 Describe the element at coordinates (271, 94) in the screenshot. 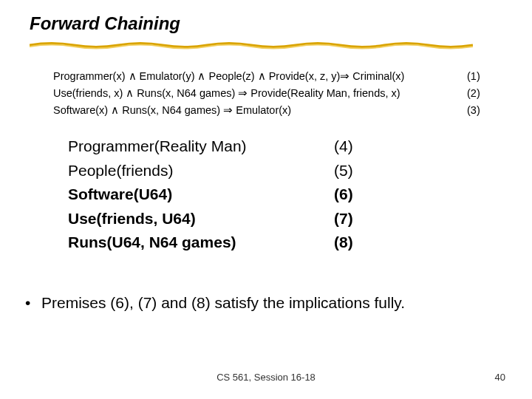

I see `rules-block: Programmer(x) ∧ Emulator(y) ∧ People(z) …` at that location.